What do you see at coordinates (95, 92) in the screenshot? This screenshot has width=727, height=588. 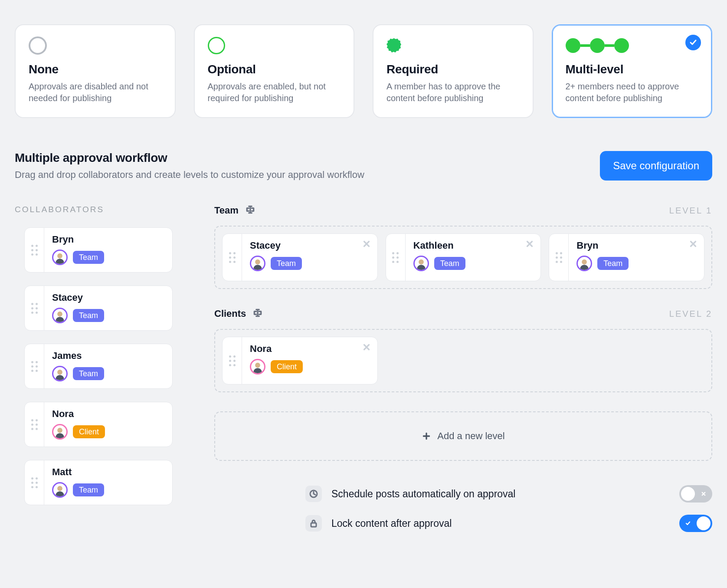 I see `option-desc: Approvals are disabled and not needed fo…` at bounding box center [95, 92].